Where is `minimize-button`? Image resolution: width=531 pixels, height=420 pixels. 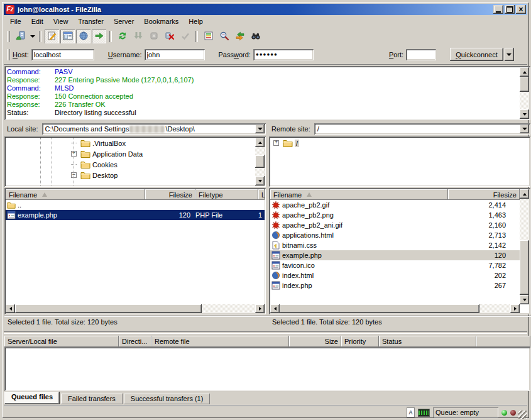
minimize-button is located at coordinates (498, 9).